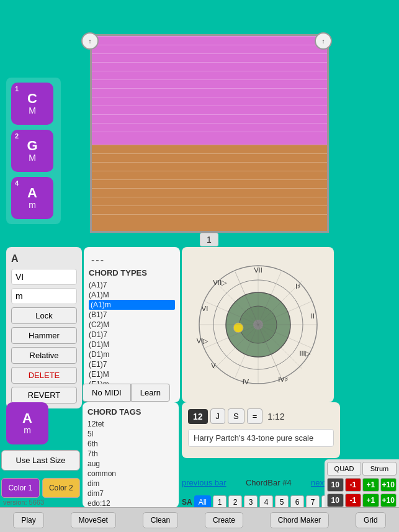  What do you see at coordinates (132, 305) in the screenshot?
I see `chord-type-item-2: (A1)m` at bounding box center [132, 305].